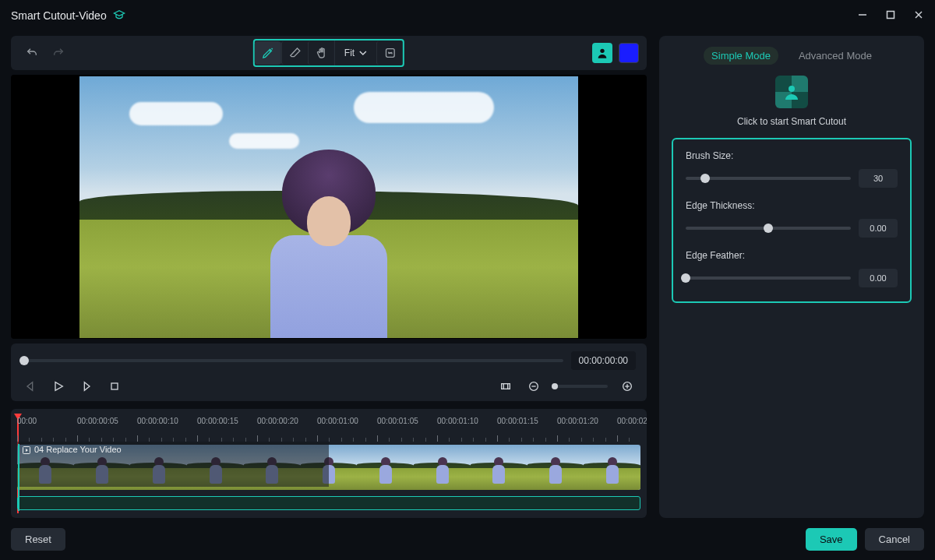  What do you see at coordinates (24, 361) in the screenshot?
I see `scrub-thumb` at bounding box center [24, 361].